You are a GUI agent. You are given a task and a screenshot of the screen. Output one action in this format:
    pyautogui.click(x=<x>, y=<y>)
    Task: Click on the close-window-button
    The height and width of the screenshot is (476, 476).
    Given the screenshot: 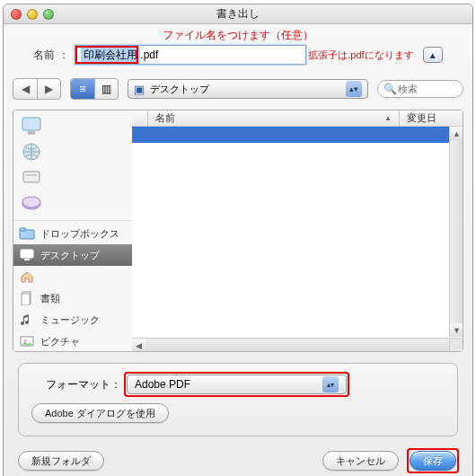 What is the action you would take?
    pyautogui.click(x=16, y=14)
    